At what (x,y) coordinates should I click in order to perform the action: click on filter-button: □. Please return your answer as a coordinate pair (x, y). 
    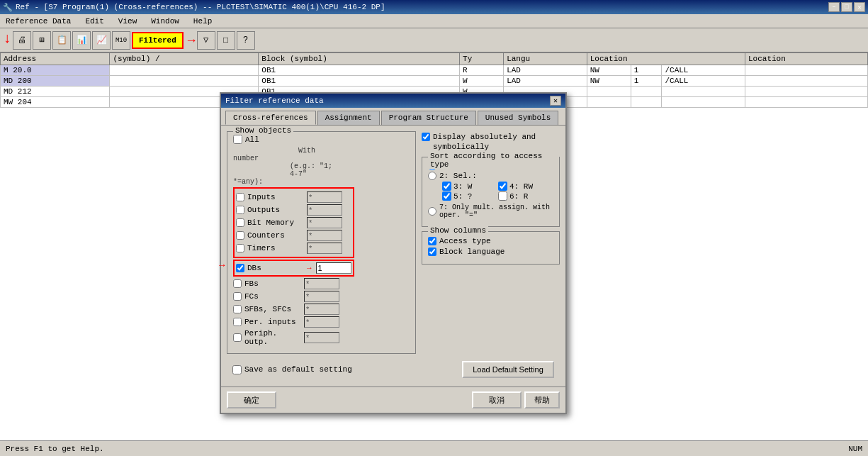
    Looking at the image, I should click on (226, 40).